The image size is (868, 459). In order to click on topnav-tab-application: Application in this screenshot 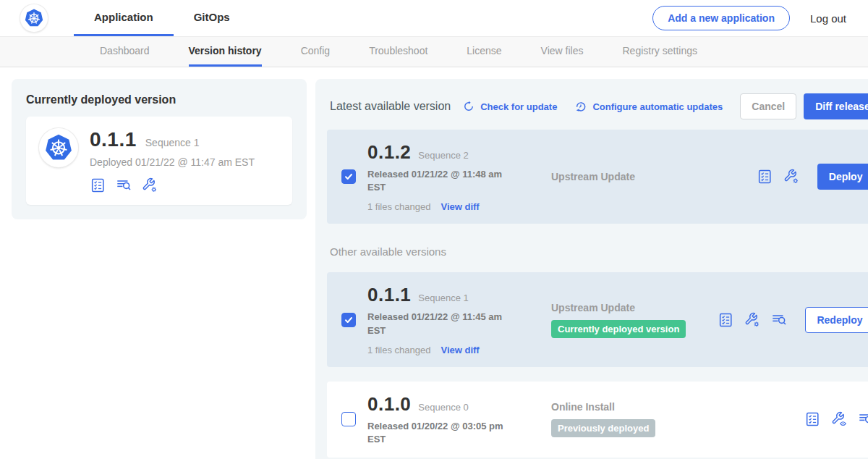, I will do `click(124, 18)`.